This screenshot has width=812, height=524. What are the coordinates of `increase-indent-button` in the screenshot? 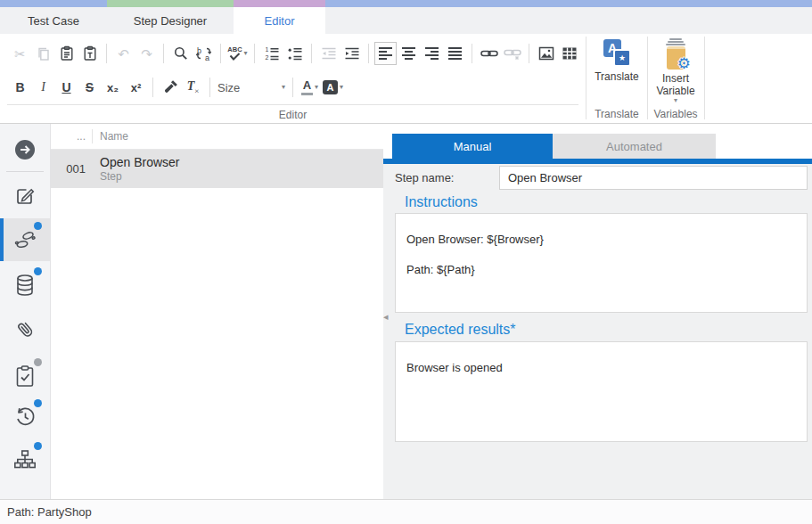 It's located at (351, 53).